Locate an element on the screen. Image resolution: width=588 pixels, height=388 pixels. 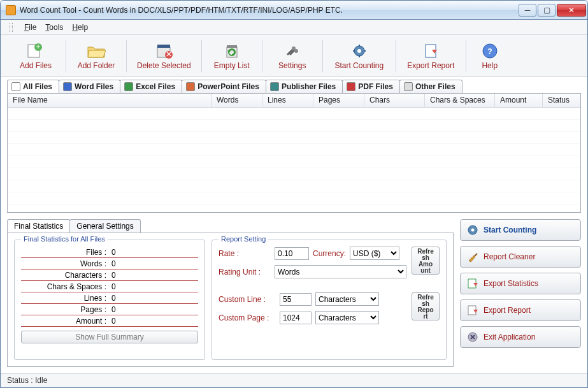
grid-header: File Name Words Lines Pages Chars Chars … is located at coordinates (294, 101).